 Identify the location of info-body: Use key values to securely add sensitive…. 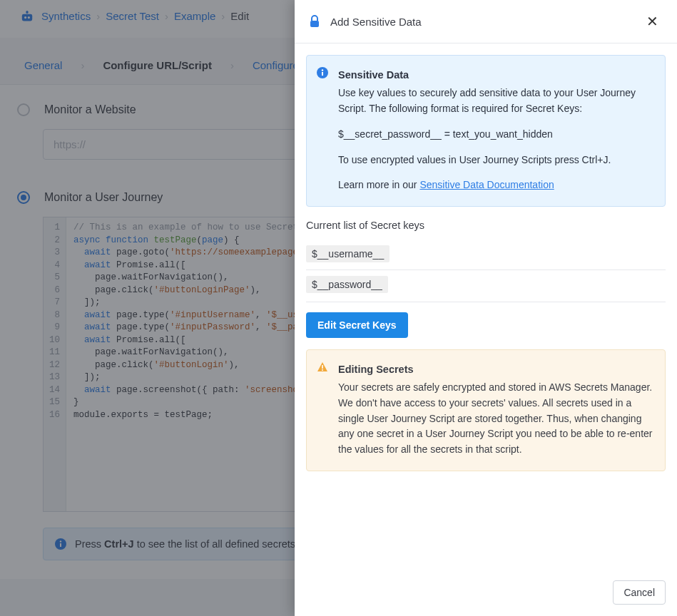
(496, 101).